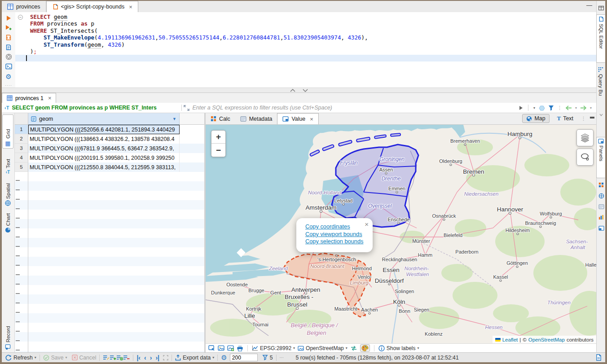  What do you see at coordinates (21, 17) in the screenshot?
I see `code-fold-marker: −` at bounding box center [21, 17].